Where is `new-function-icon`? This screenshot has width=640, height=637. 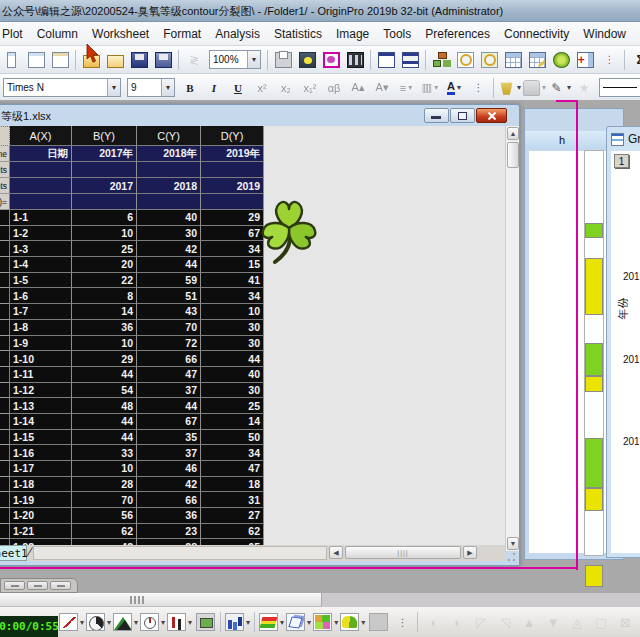 new-function-icon is located at coordinates (60, 60).